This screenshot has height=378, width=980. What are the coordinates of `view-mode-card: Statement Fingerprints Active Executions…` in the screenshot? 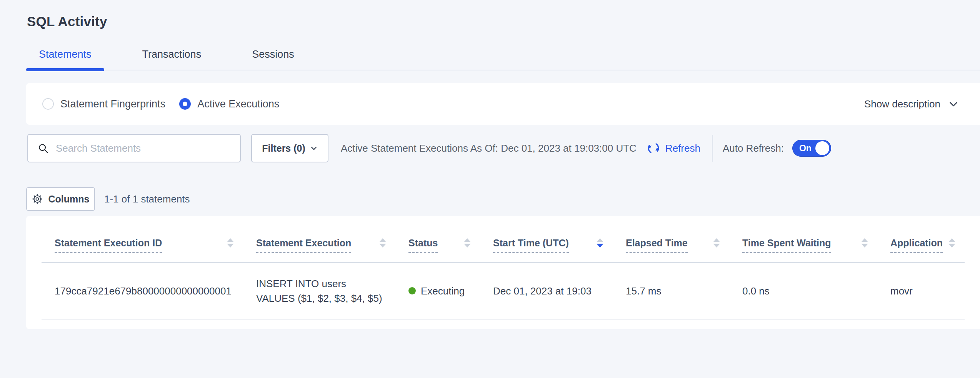 It's located at (503, 104).